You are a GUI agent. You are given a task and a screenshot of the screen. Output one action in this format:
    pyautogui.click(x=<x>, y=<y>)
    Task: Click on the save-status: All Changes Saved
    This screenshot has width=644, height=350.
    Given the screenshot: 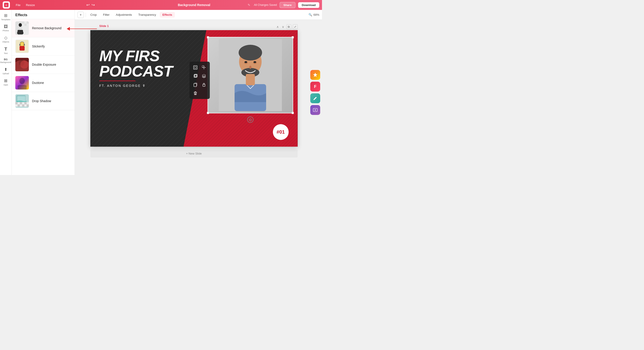 What is the action you would take?
    pyautogui.click(x=266, y=5)
    